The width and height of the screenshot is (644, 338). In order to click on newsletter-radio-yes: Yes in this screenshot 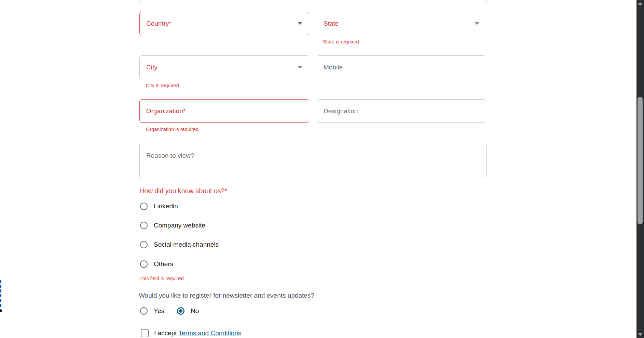, I will do `click(152, 311)`.